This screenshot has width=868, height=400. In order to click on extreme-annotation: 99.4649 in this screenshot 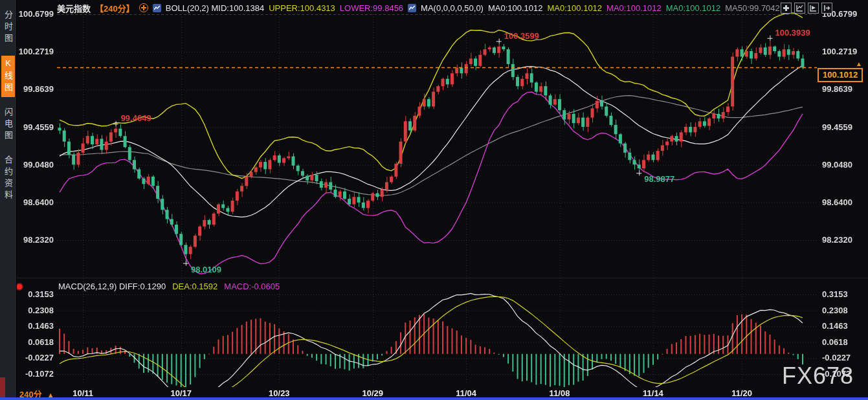, I will do `click(136, 118)`.